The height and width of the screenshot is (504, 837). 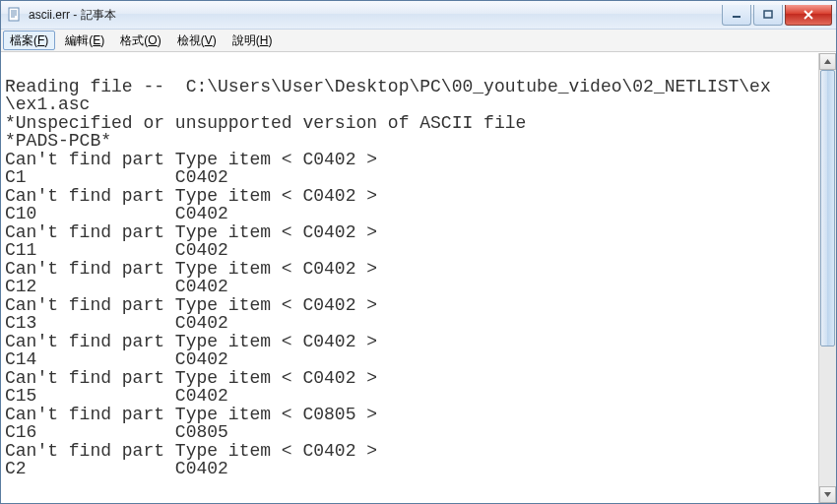 I want to click on title-bar: ascii.err - 記事本, so click(x=418, y=16).